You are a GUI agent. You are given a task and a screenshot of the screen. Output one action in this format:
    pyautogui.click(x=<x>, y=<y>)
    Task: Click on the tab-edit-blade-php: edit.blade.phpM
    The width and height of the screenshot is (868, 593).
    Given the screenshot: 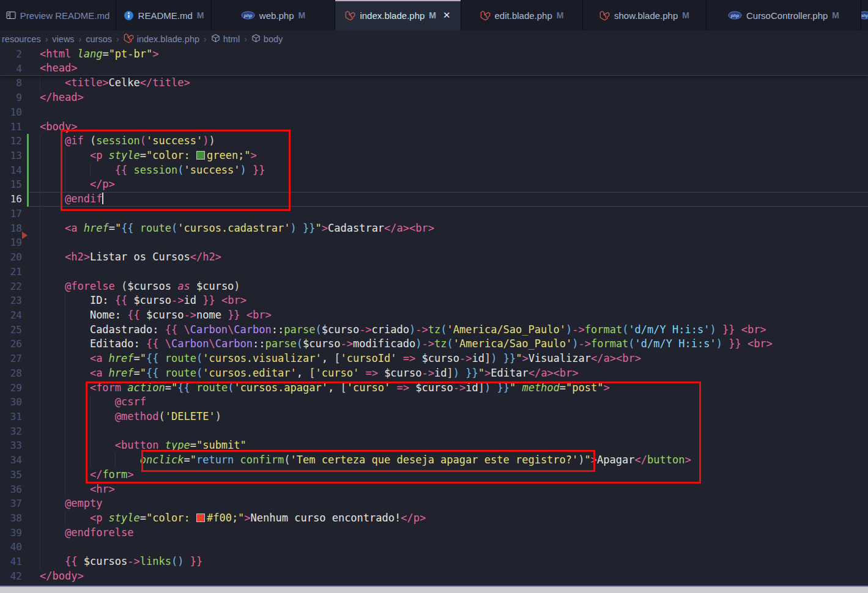 What is the action you would take?
    pyautogui.click(x=522, y=15)
    